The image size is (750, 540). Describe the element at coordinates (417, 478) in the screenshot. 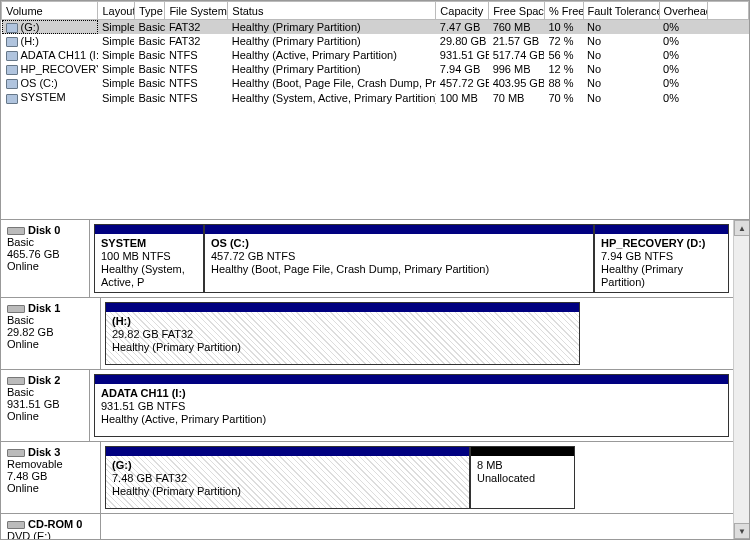

I see `disk-canvas: (G:)7.48 GB FAT32Healthy (Primary Partit…` at that location.